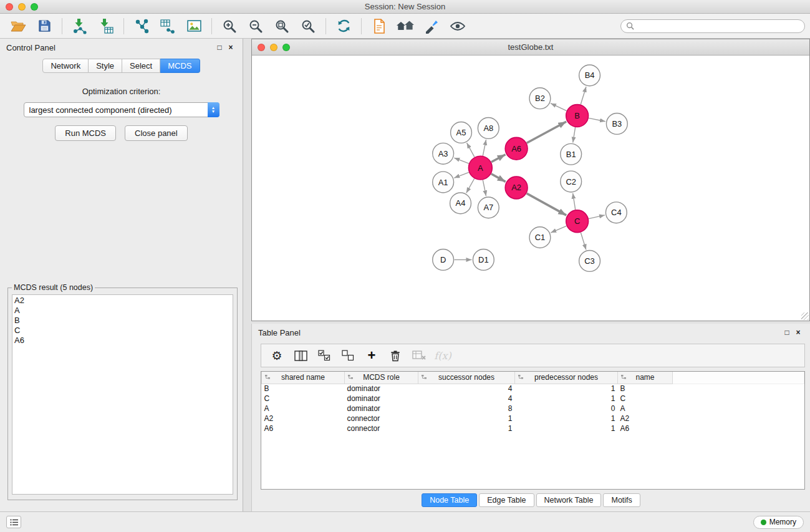 The image size is (810, 532). Describe the element at coordinates (156, 133) in the screenshot. I see `close-panel-button: Close panel` at that location.